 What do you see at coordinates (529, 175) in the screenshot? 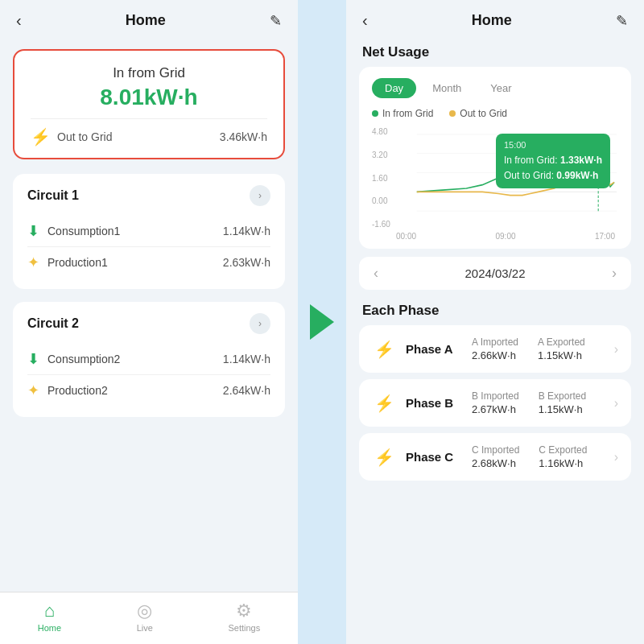
I see `tooltip-out-label: Out to Grid:` at bounding box center [529, 175].